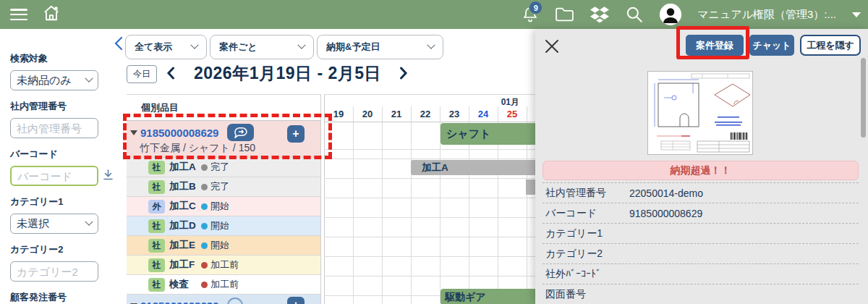 Image resolution: width=868 pixels, height=304 pixels. I want to click on account-label: マニュアル権限（管理3）:..., so click(767, 14).